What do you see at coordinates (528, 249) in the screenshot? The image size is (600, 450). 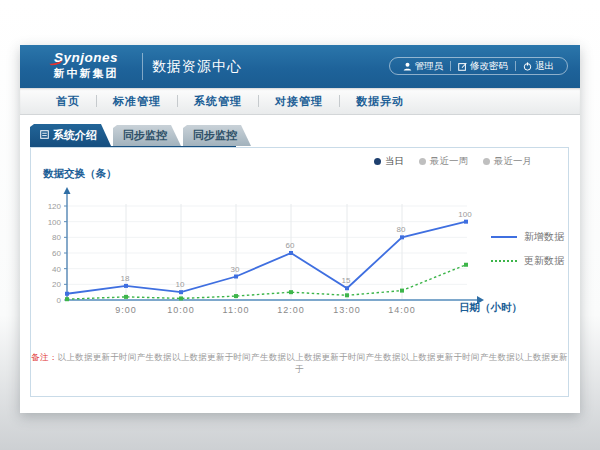 I see `chart-legend: 新增数据 更新数据` at bounding box center [528, 249].